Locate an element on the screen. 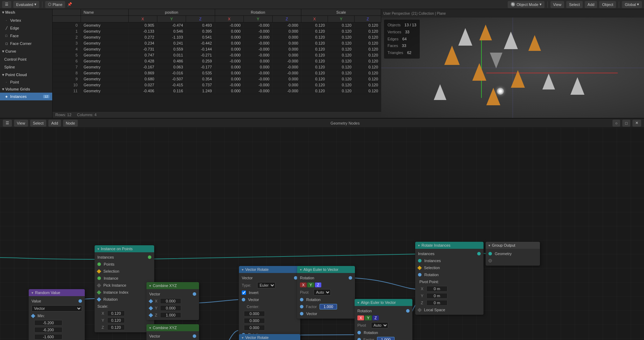 The width and height of the screenshot is (644, 340). node-vector-rotate-2-header: ▾ Vector Rotate is located at coordinates (270, 337).